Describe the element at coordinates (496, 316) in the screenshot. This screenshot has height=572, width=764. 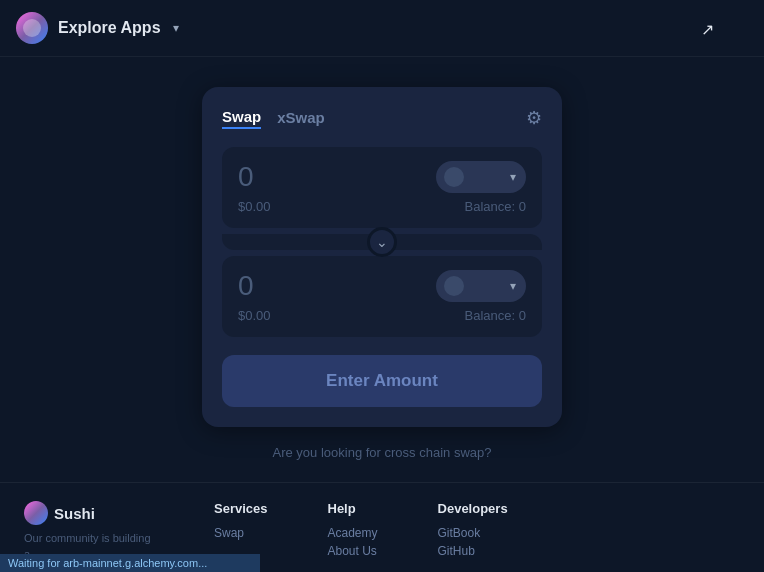
I see `to-balance: Balance: 0` at that location.